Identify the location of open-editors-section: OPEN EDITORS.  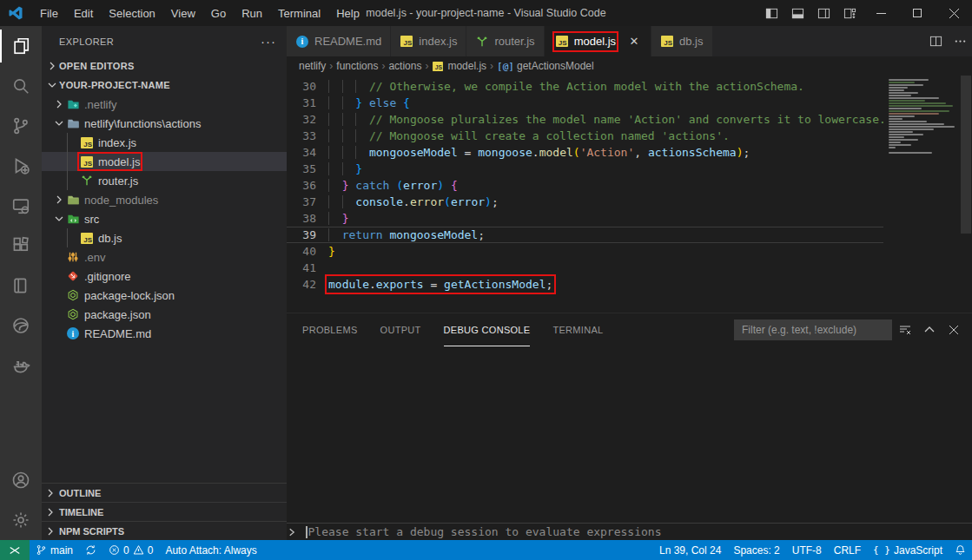
(164, 66).